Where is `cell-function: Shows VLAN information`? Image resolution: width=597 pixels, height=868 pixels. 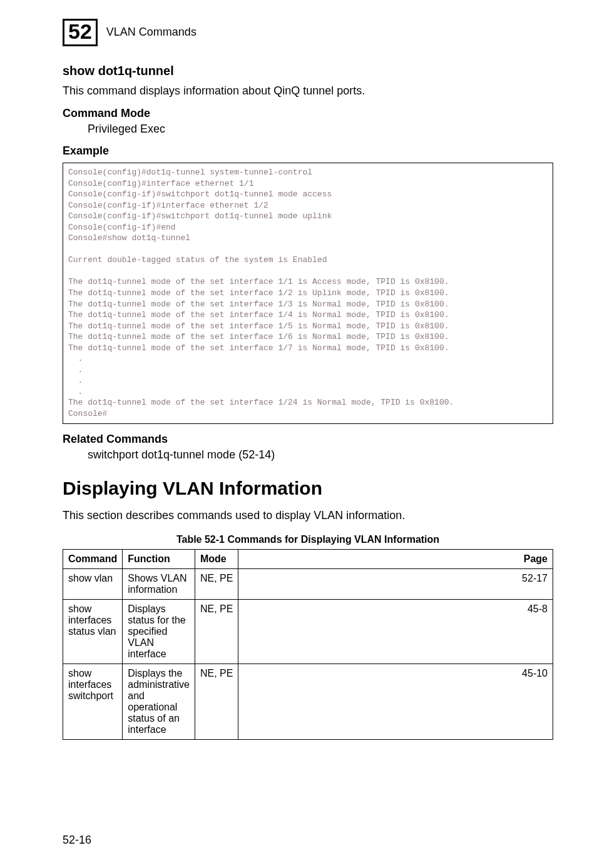
cell-function: Shows VLAN information is located at coordinates (159, 584).